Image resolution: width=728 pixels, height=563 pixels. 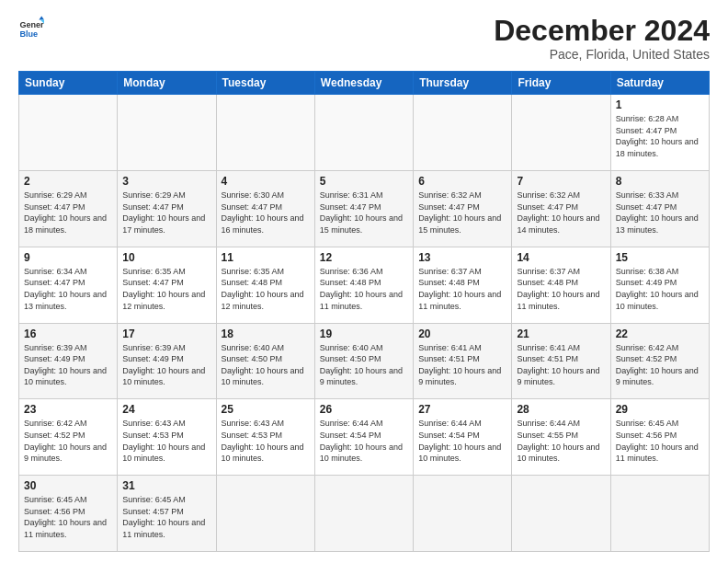 What do you see at coordinates (561, 361) in the screenshot?
I see `table-row: 21 Sunrise: 6:41 AM Sunset: 4:51 PM Dayl…` at bounding box center [561, 361].